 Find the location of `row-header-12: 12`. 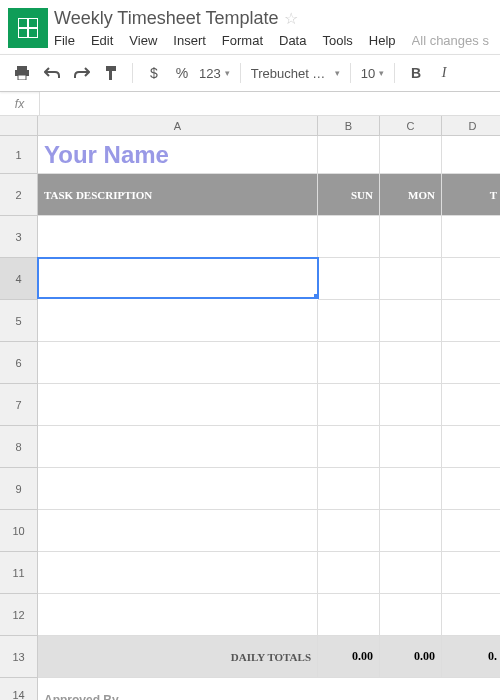

row-header-12: 12 is located at coordinates (19, 615).